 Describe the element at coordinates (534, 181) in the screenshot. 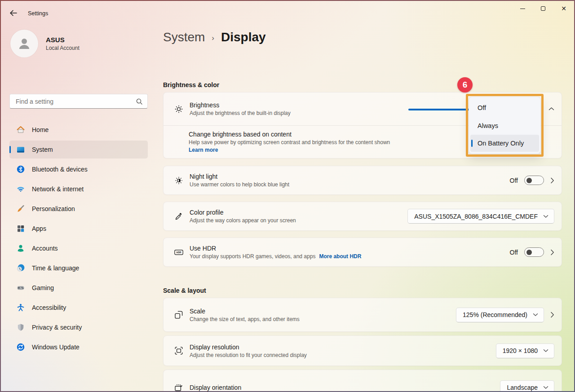

I see `night-light-toggle` at that location.